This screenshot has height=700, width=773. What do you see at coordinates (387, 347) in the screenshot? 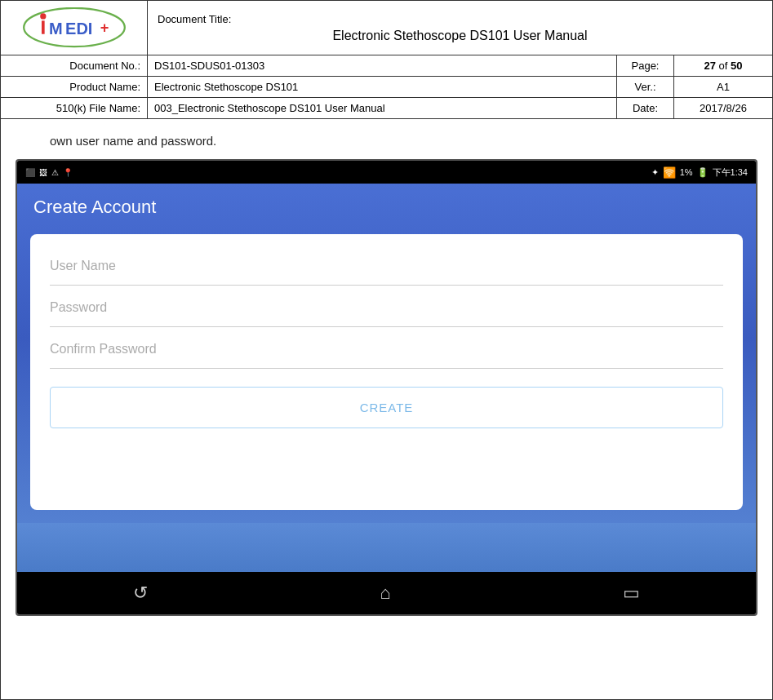
I see `confirm-placeholder: Confirm Password` at bounding box center [387, 347].